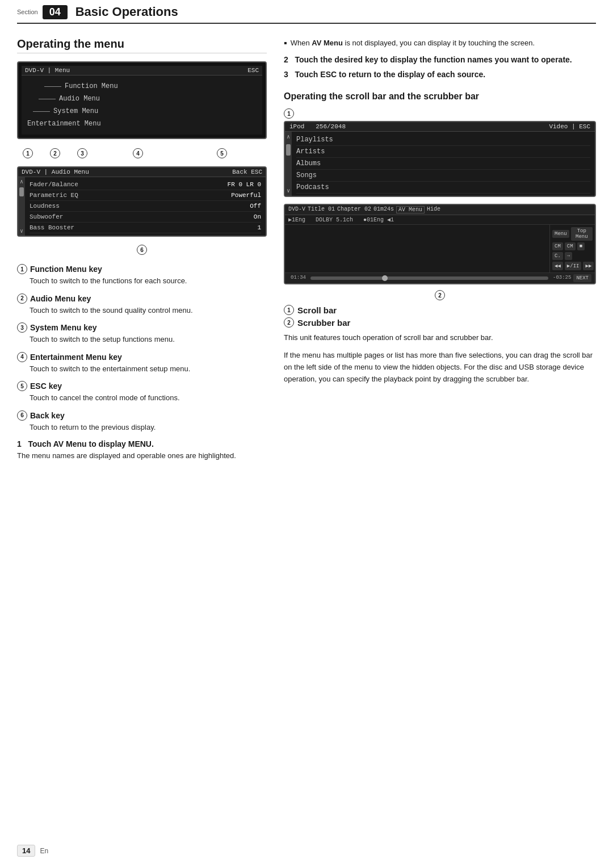  Describe the element at coordinates (288, 137) in the screenshot. I see `ipod-scroll-up-icon: ∧` at that location.